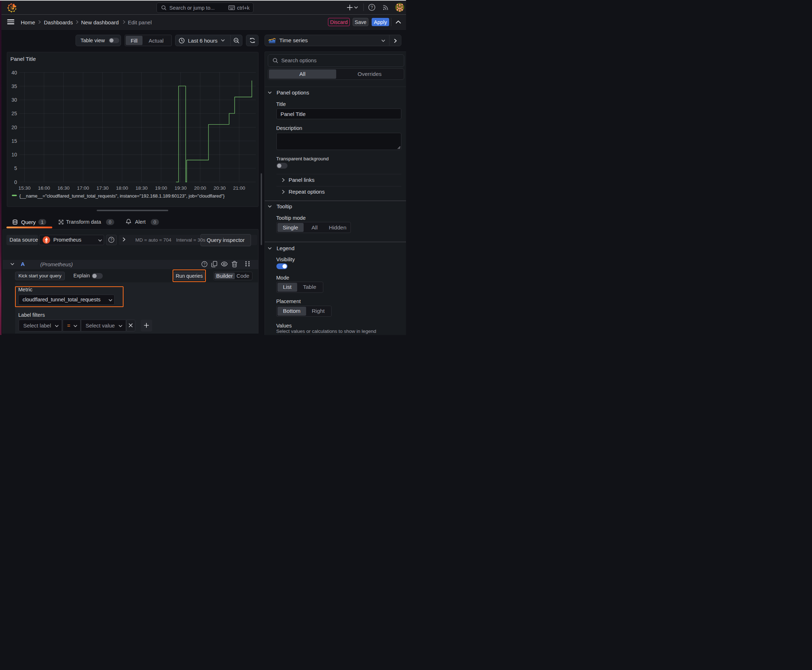 The width and height of the screenshot is (812, 670). Describe the element at coordinates (14, 154) in the screenshot. I see `svg-text: 10` at that location.